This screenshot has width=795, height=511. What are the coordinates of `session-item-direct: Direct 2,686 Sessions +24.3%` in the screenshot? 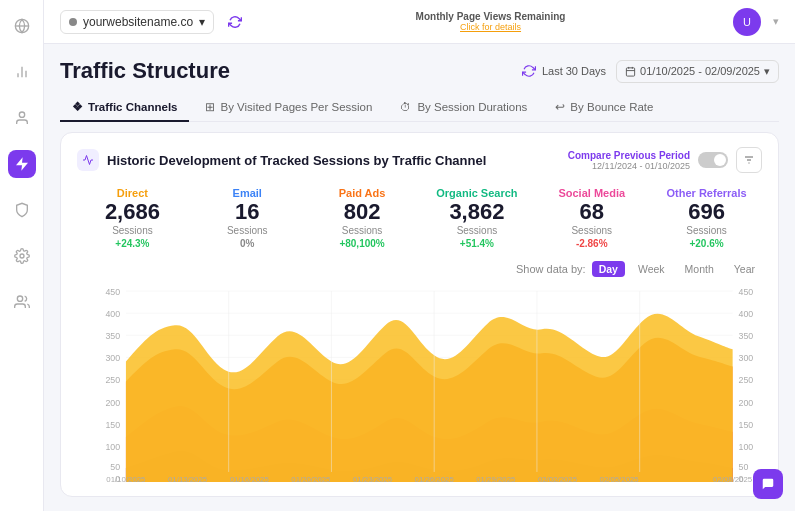 It's located at (132, 218).